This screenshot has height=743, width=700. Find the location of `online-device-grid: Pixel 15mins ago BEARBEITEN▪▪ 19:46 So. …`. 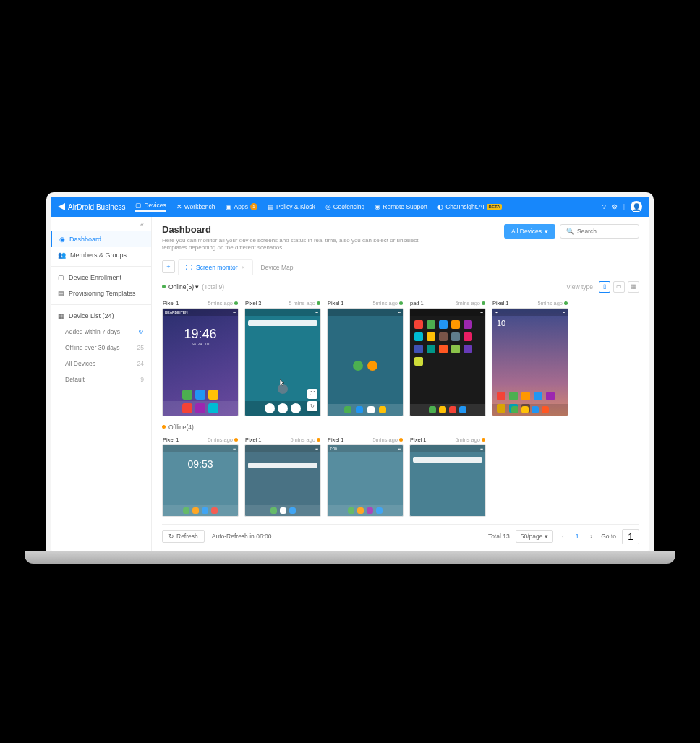

online-device-grid: Pixel 15mins ago BEARBEITEN▪▪ 19:46 So. … is located at coordinates (401, 357).